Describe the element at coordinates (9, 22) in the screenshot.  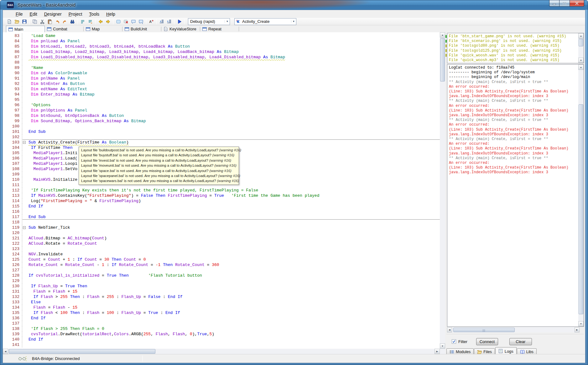
I see `new-file-icon` at that location.